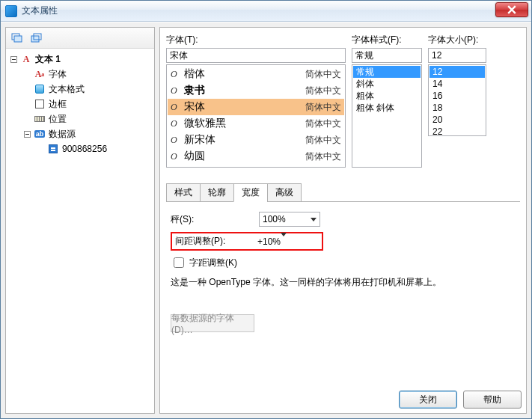  What do you see at coordinates (387, 84) in the screenshot?
I see `style-option: 斜体` at bounding box center [387, 84].